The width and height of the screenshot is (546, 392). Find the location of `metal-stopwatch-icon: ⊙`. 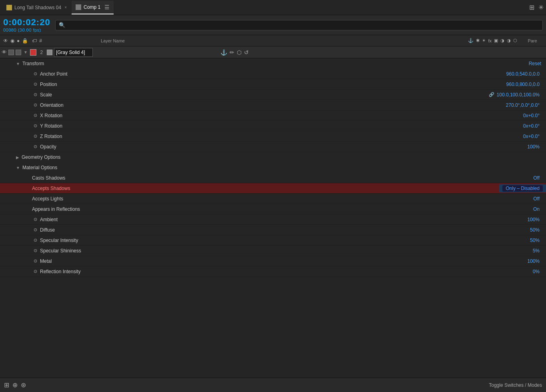

metal-stopwatch-icon: ⊙ is located at coordinates (35, 261).